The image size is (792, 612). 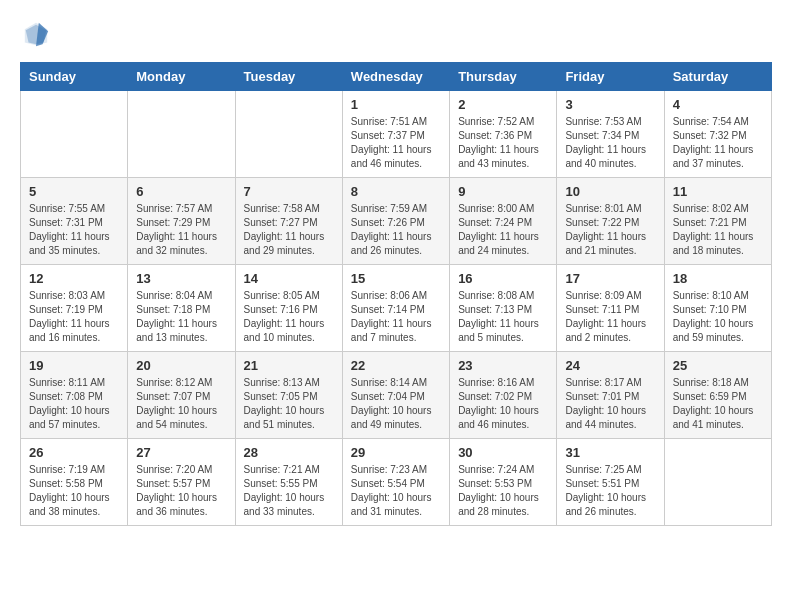 I want to click on day-info: Sunrise: 7:51 AMSunset: 7:37 PMDaylight:…, so click(x=392, y=142).